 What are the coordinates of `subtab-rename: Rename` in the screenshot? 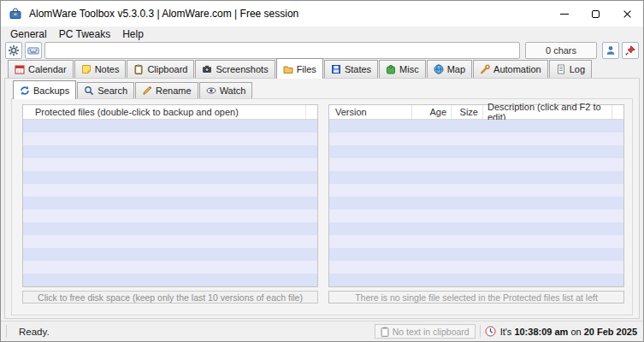 It's located at (167, 91).